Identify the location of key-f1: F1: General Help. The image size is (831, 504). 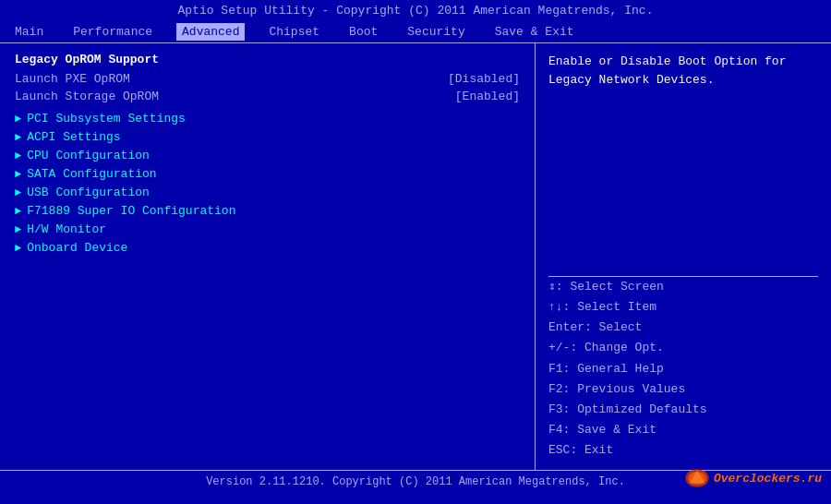
(683, 369).